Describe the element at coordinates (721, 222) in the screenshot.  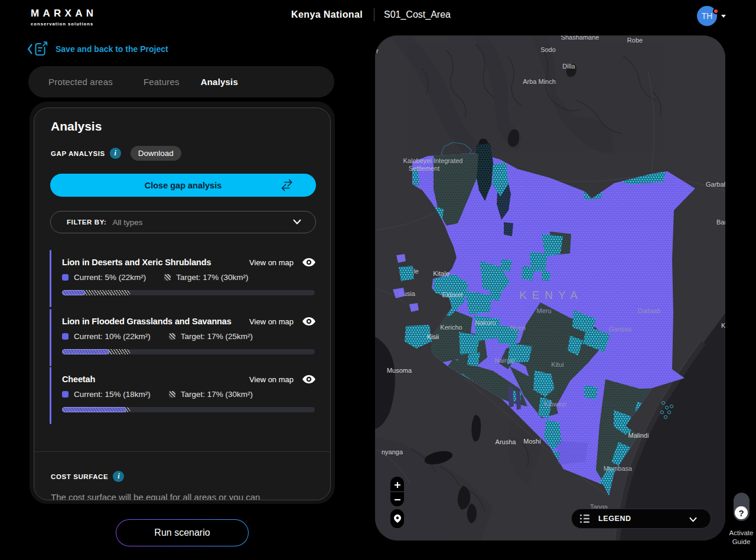
I see `svg-text: Barde` at that location.